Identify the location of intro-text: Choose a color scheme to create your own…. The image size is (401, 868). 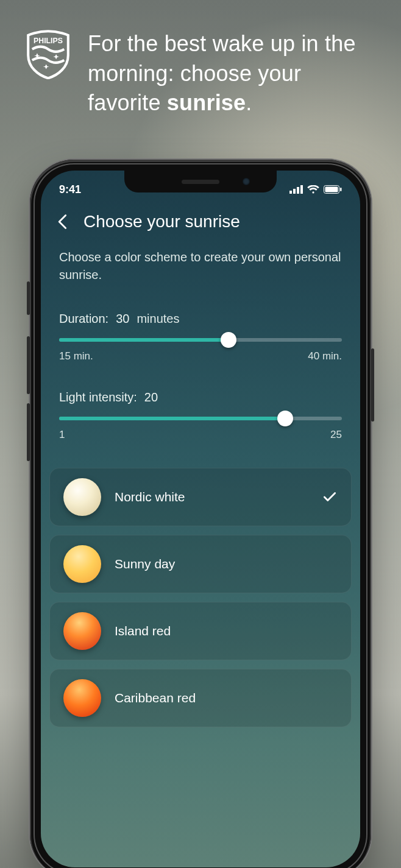
(200, 266).